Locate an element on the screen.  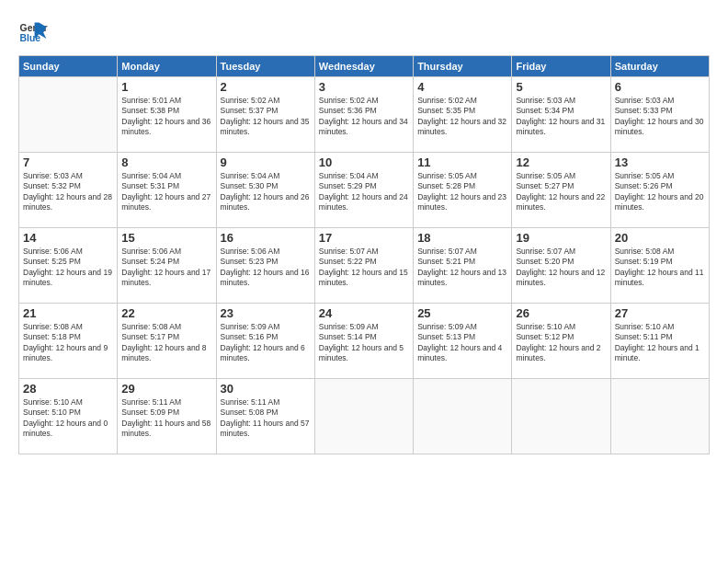
day-info: Sunrise: 5:10 AMSunset: 5:11 PMDaylight:… is located at coordinates (660, 343).